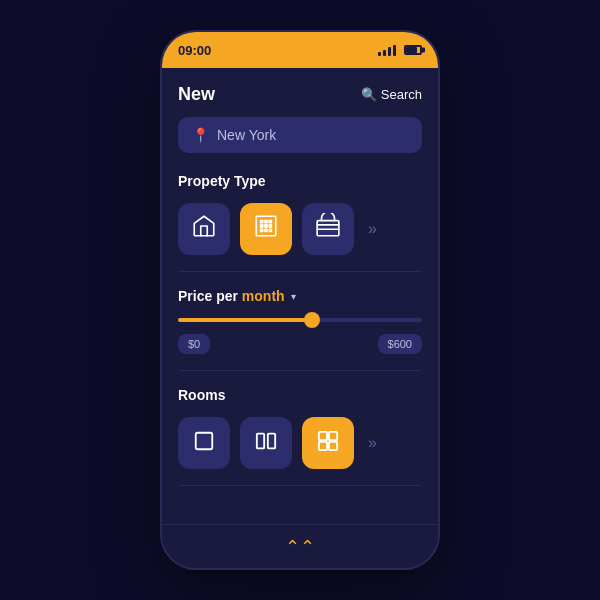  What do you see at coordinates (300, 320) in the screenshot?
I see `slider-track` at bounding box center [300, 320].